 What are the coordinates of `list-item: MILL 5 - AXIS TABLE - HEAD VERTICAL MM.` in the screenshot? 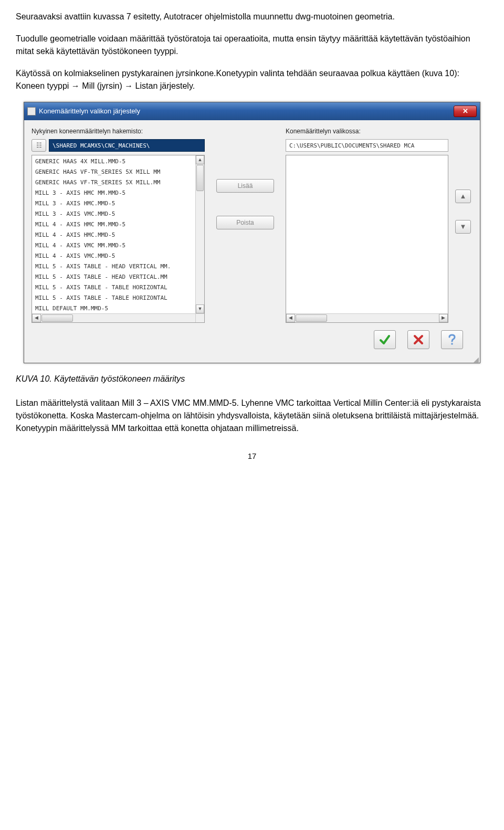 It's located at (118, 267).